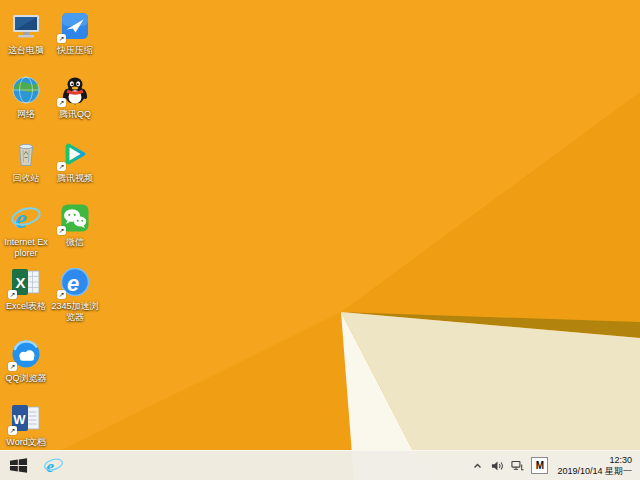 This screenshot has width=640, height=480. Describe the element at coordinates (498, 466) in the screenshot. I see `volume-button` at that location.